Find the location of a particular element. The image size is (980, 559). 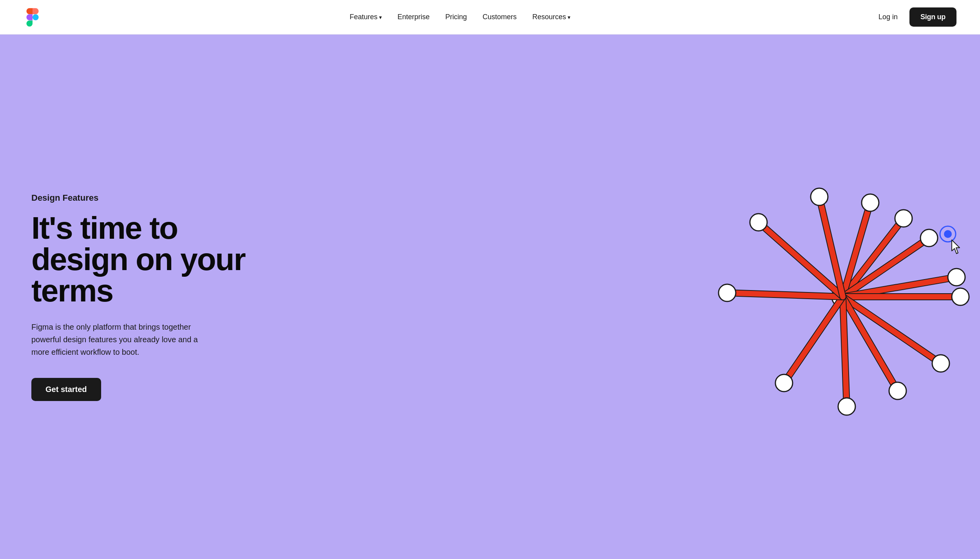

nav-item-customers: Customers is located at coordinates (499, 17).